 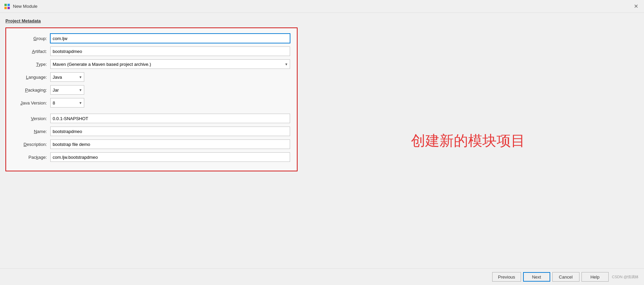 I want to click on type-select: Maven (Generate a Maven based project ar…, so click(x=170, y=64).